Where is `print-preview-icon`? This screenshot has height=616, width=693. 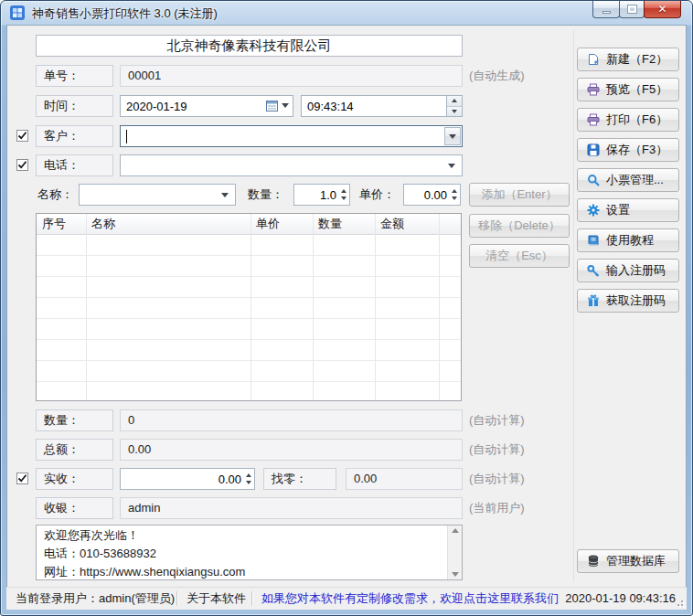 print-preview-icon is located at coordinates (593, 90).